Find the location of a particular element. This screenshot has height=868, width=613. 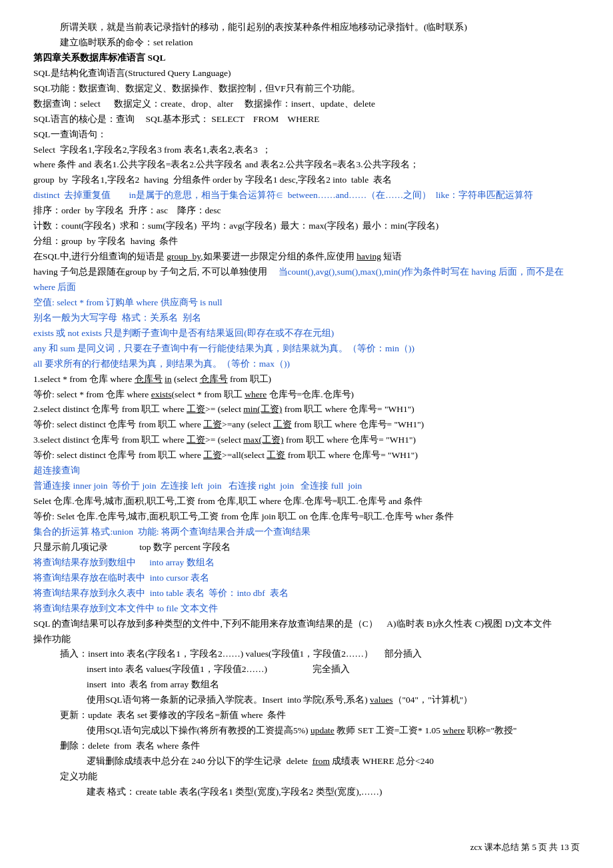

line-top: 只显示前几项记录 top 数字 percent 字段名 is located at coordinates (306, 548).